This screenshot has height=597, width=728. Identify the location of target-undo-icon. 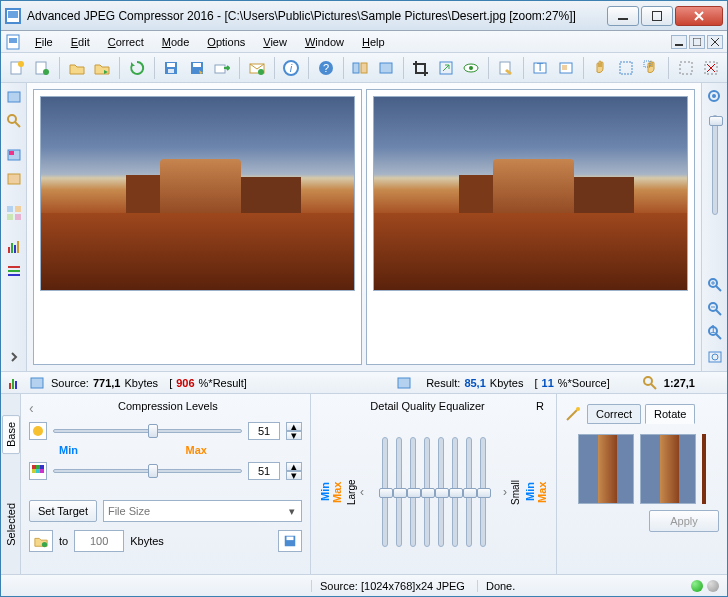
(41, 541).